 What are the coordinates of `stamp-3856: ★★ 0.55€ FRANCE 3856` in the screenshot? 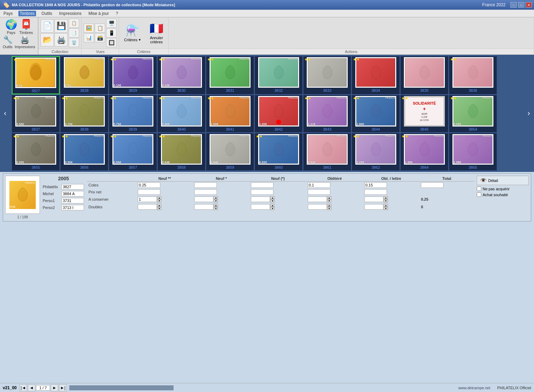 It's located at (84, 152).